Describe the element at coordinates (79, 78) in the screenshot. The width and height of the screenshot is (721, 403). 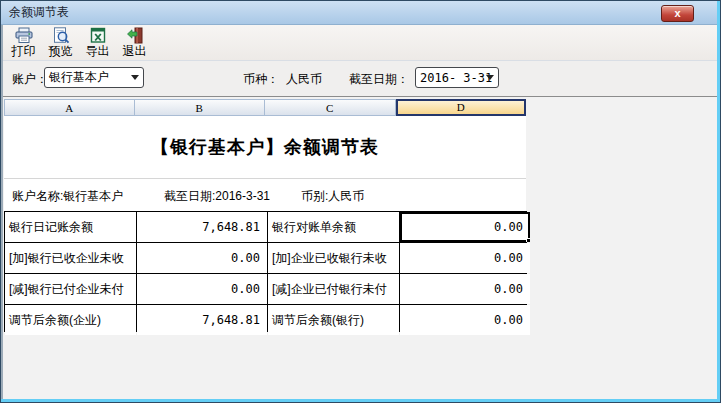
I see `account-select-value: 银行基本户` at that location.